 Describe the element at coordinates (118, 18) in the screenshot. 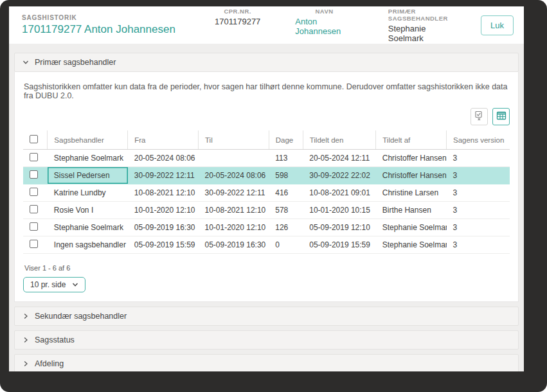

I see `window-eyebrow: SAGSHISTORIK` at that location.